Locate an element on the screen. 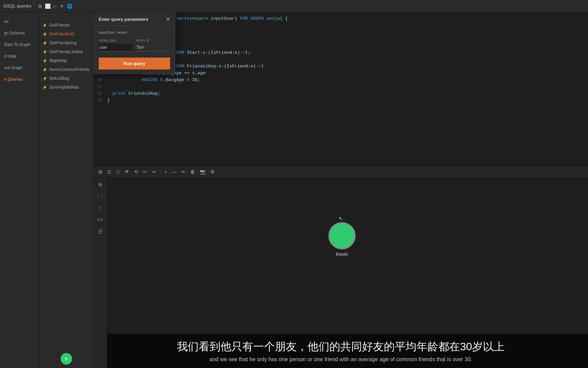 The height and width of the screenshot is (368, 588). nav-item-ne: ne is located at coordinates (19, 21).